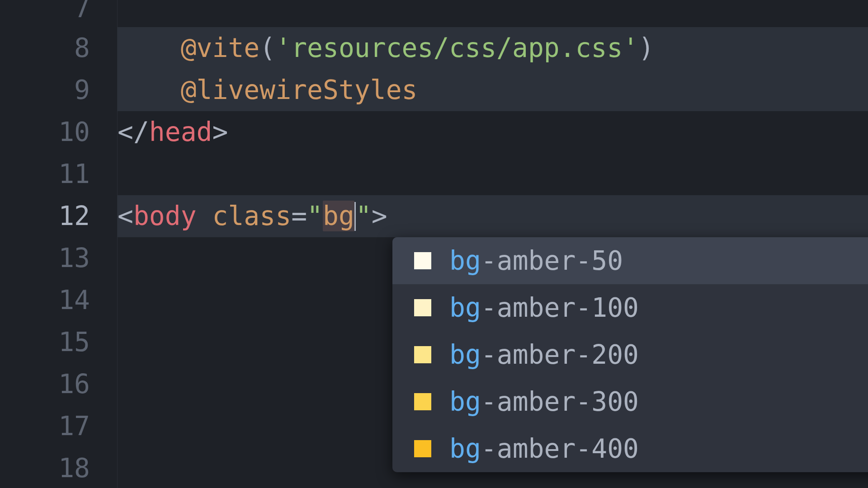  Describe the element at coordinates (493, 216) in the screenshot. I see `code-line-active: <body class="bg">` at that location.